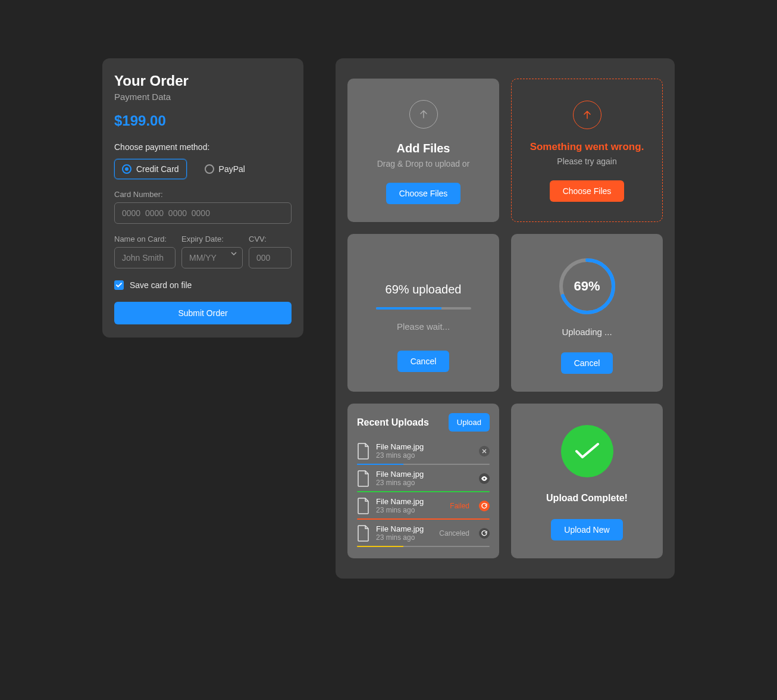  I want to click on payment-methods: Credit Card PayPal, so click(203, 169).